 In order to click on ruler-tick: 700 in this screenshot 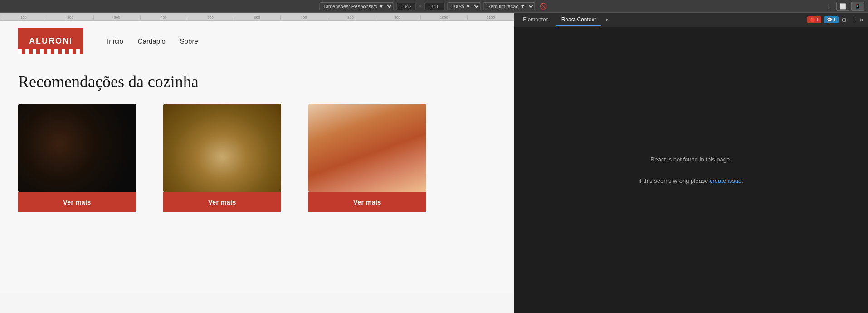, I will do `click(304, 17)`.